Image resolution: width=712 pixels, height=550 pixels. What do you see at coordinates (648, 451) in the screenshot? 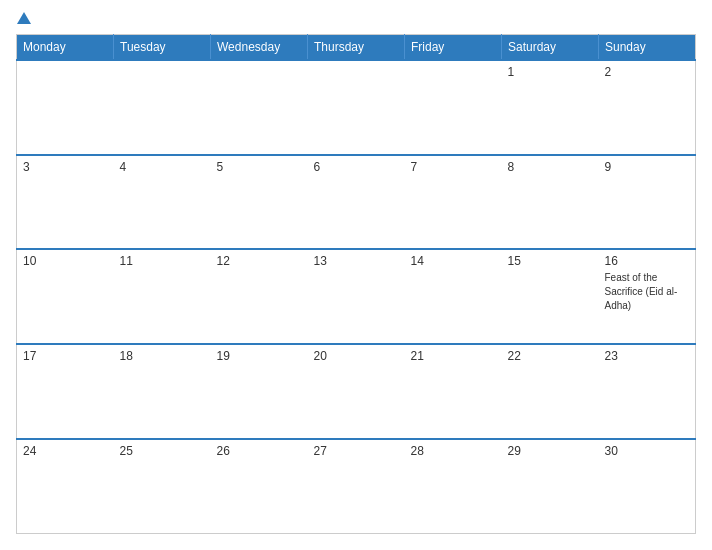
I see `day-number: 30` at bounding box center [648, 451].